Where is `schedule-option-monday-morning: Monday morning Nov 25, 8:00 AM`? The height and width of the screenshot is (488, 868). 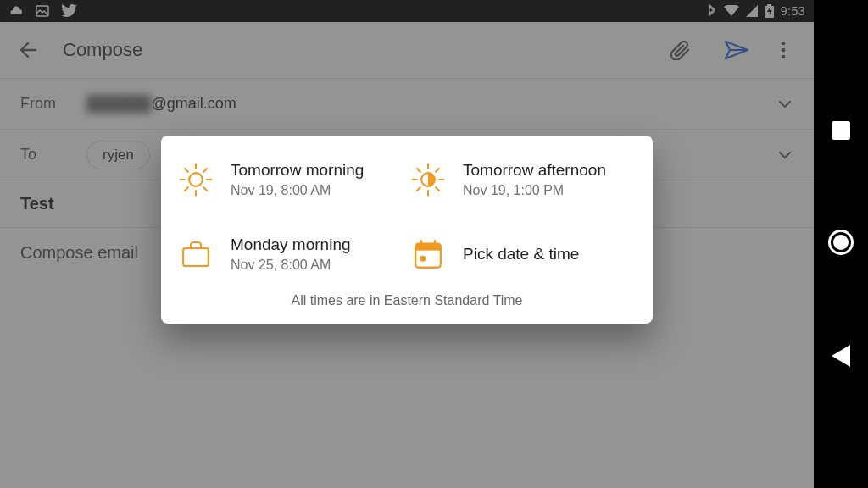
schedule-option-monday-morning: Monday morning Nov 25, 8:00 AM is located at coordinates (291, 254).